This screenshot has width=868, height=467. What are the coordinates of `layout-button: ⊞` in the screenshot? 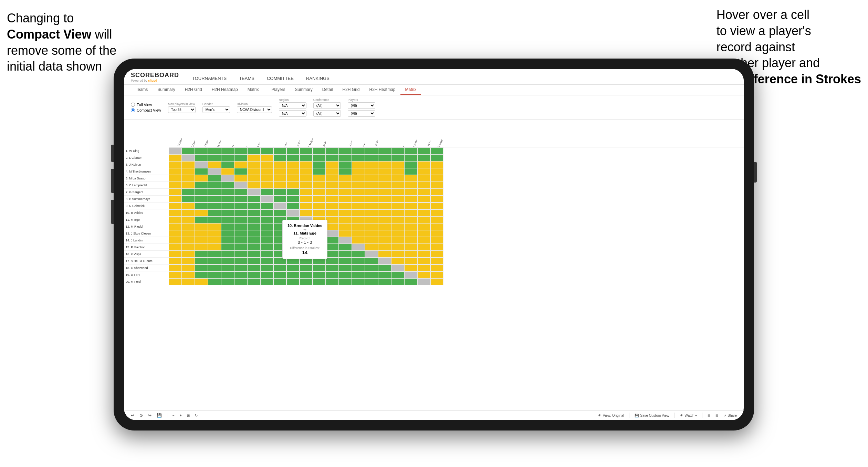 It's located at (709, 415).